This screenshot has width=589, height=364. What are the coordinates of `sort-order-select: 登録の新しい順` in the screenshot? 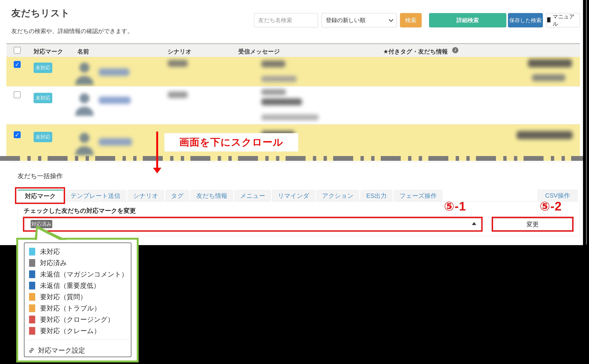 It's located at (359, 20).